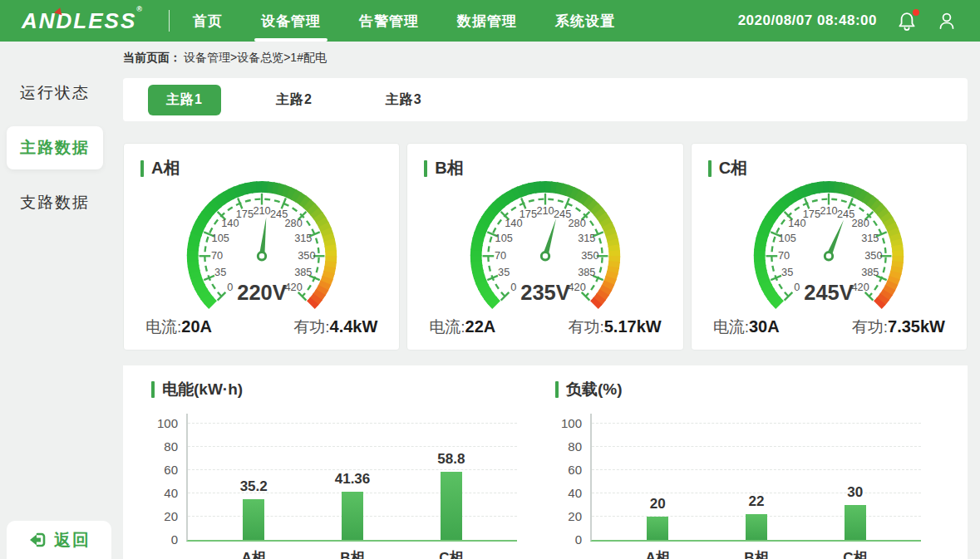  I want to click on phase-gauge-0: 03570105140175210245280315350385420220V, so click(262, 246).